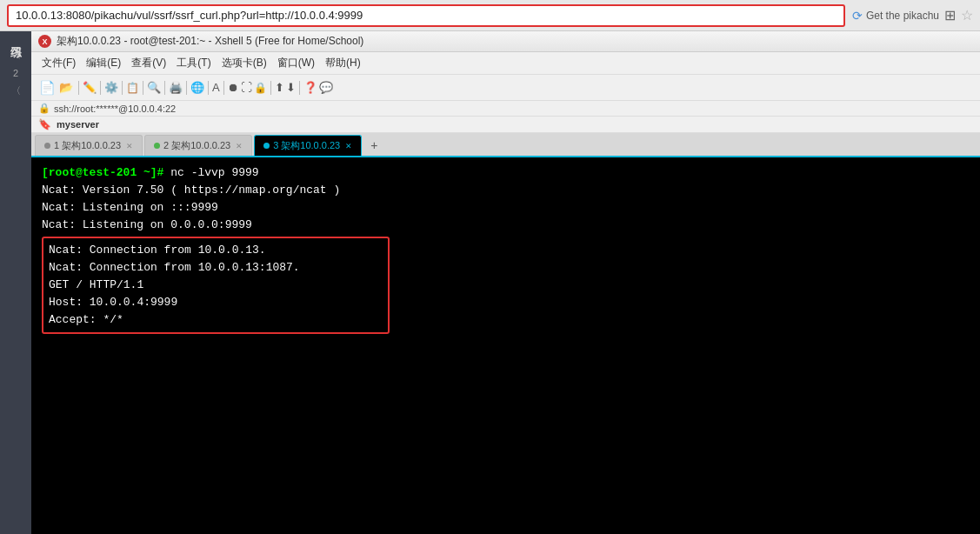 This screenshot has width=980, height=534. Describe the element at coordinates (950, 16) in the screenshot. I see `grid-icon: ⊞` at that location.